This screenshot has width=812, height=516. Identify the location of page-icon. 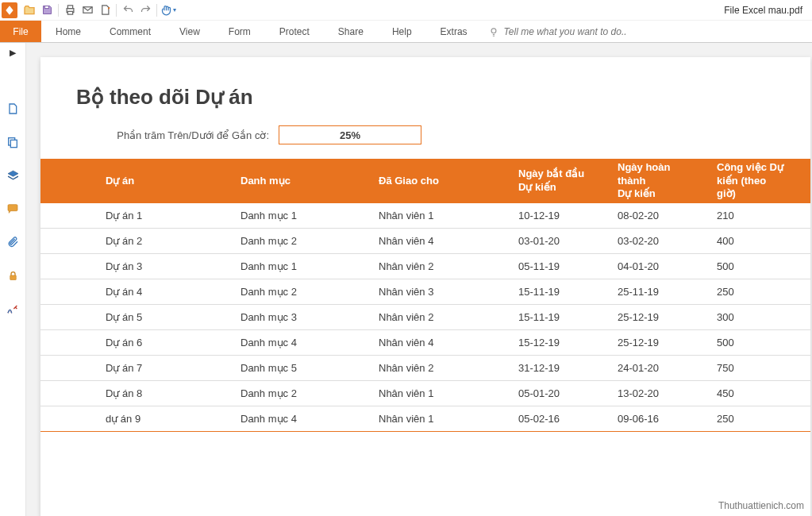
(13, 109).